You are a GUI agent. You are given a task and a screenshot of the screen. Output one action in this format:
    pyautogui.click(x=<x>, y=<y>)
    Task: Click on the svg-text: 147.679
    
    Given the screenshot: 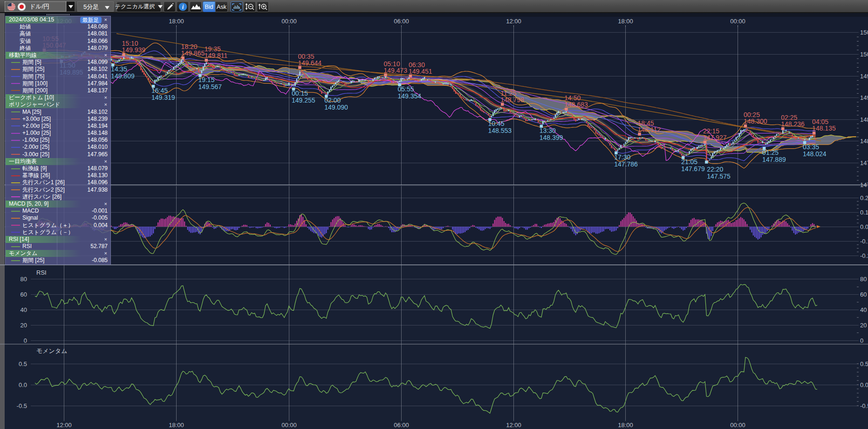 What is the action you would take?
    pyautogui.click(x=693, y=169)
    